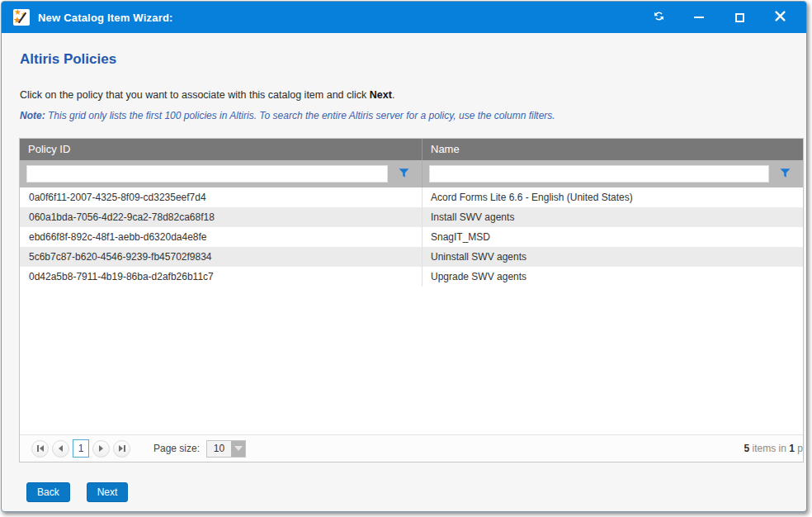  I want to click on table-row: 5c6b7c87-b620-4546-9239-fb45702f9834 Uni…, so click(411, 257).